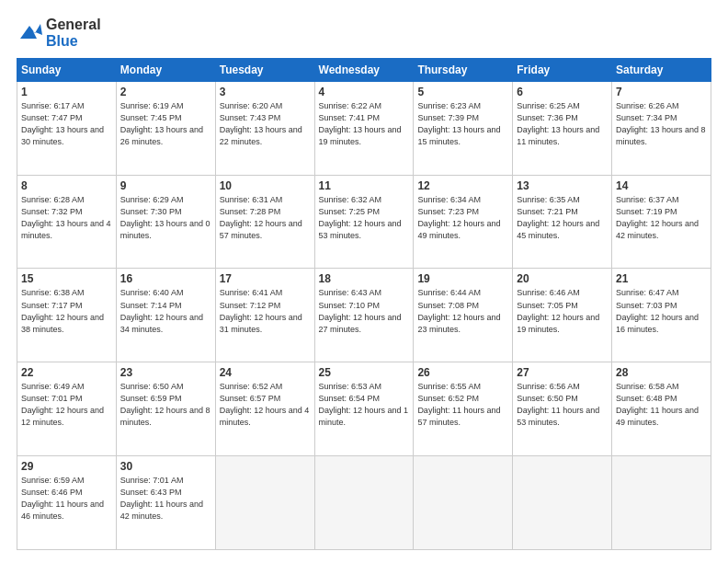 The height and width of the screenshot is (563, 728). Describe the element at coordinates (662, 92) in the screenshot. I see `day-number: 7` at that location.